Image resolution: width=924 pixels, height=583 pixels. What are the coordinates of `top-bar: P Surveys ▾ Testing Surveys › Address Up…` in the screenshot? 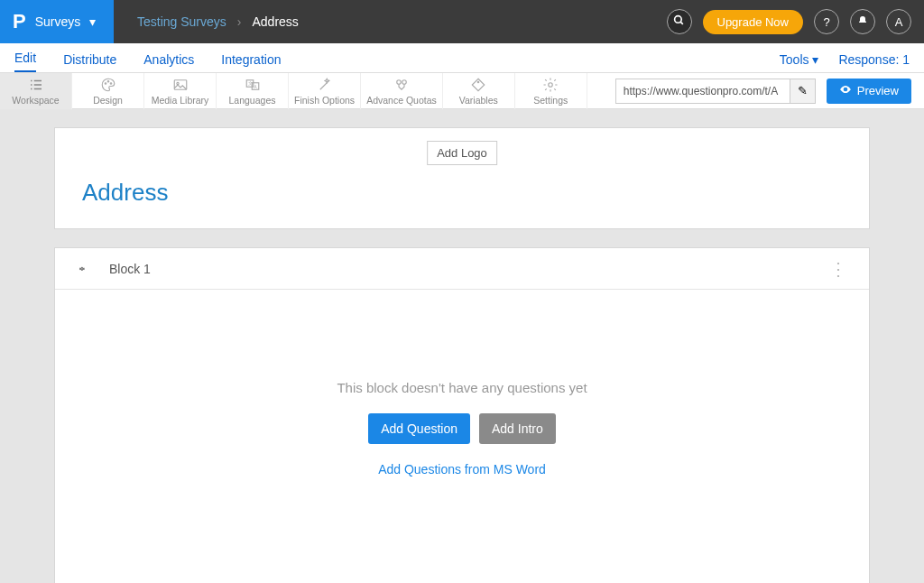 It's located at (462, 22).